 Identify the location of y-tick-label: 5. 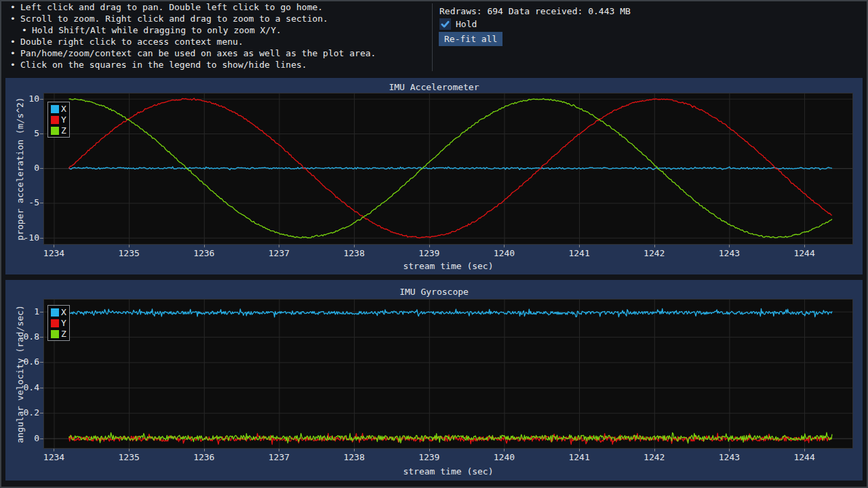
(24, 134).